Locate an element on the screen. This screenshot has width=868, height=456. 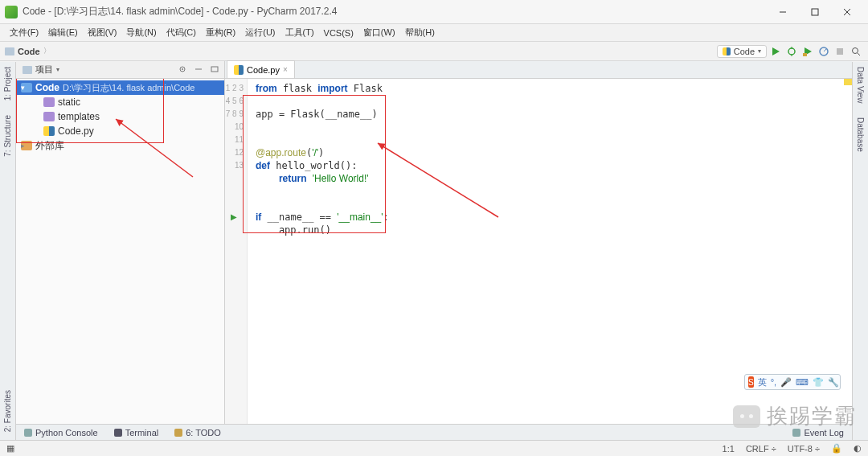
tool-favorites: 2: Favorites is located at coordinates (8, 411).